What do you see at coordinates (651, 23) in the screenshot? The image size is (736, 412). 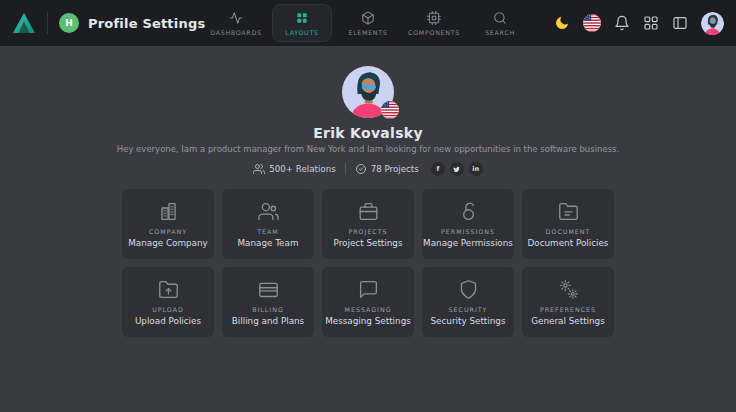 I see `apps-grid-icon` at bounding box center [651, 23].